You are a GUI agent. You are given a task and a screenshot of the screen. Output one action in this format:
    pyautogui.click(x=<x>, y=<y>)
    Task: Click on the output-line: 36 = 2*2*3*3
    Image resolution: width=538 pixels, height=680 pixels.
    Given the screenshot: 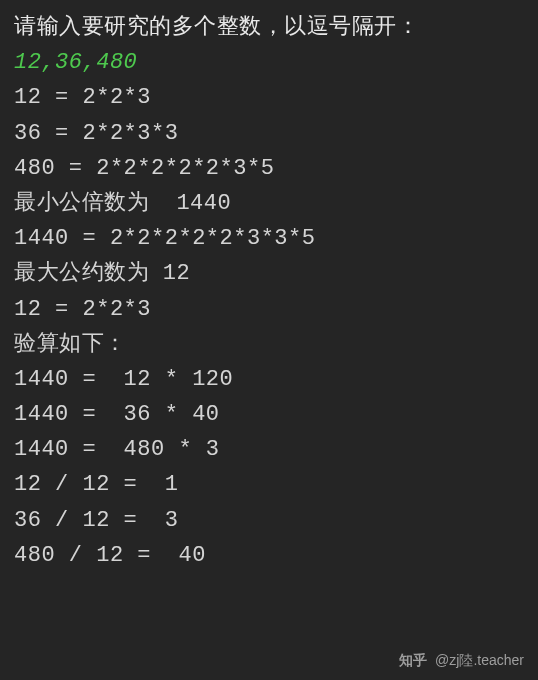 What is the action you would take?
    pyautogui.click(x=269, y=134)
    